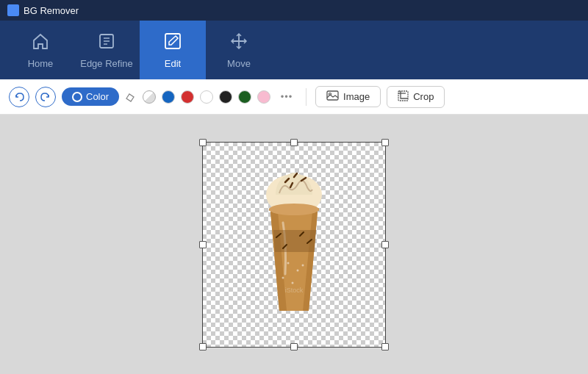  I want to click on titlebar: BG Remover, so click(294, 10).